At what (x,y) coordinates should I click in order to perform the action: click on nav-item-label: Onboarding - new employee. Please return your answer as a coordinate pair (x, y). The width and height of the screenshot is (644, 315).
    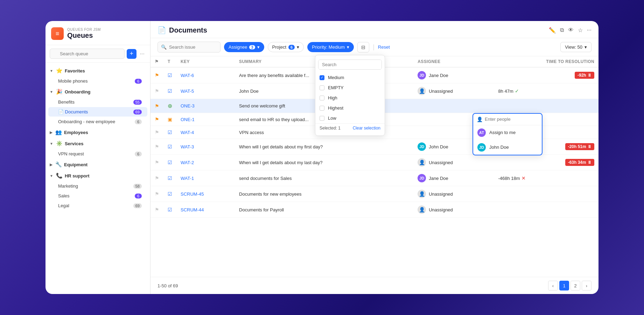
    Looking at the image, I should click on (87, 122).